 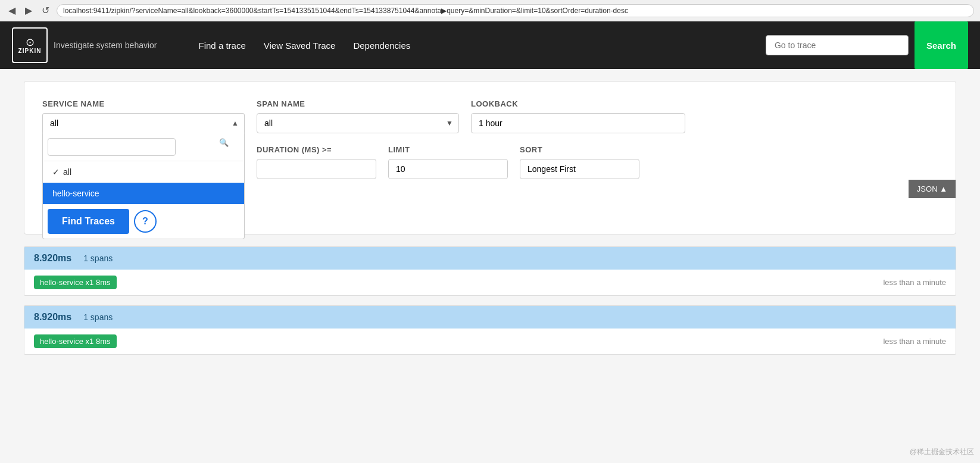 What do you see at coordinates (490, 45) in the screenshot?
I see `app-header: ⊙ ZIPKIN Investigate system behavior Fin…` at bounding box center [490, 45].